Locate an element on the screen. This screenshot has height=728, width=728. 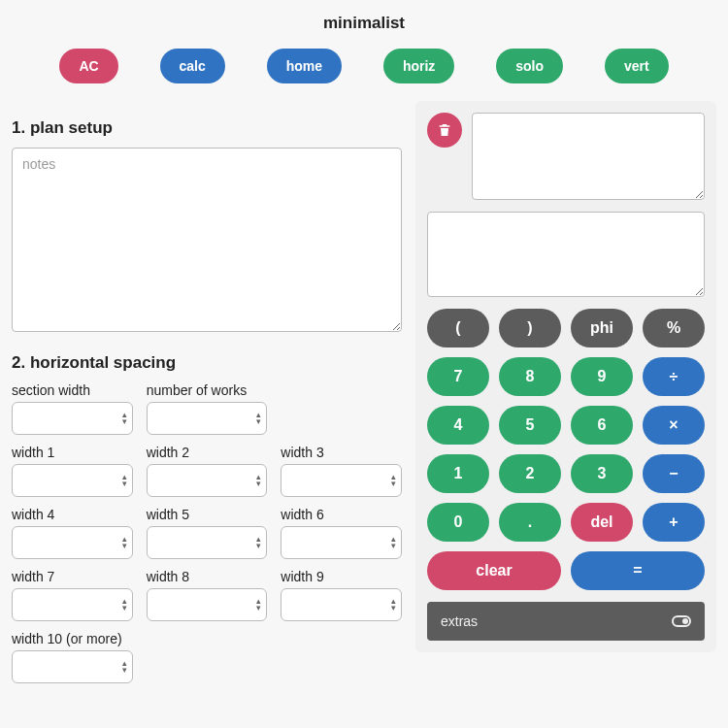
width7-input is located at coordinates (72, 605).